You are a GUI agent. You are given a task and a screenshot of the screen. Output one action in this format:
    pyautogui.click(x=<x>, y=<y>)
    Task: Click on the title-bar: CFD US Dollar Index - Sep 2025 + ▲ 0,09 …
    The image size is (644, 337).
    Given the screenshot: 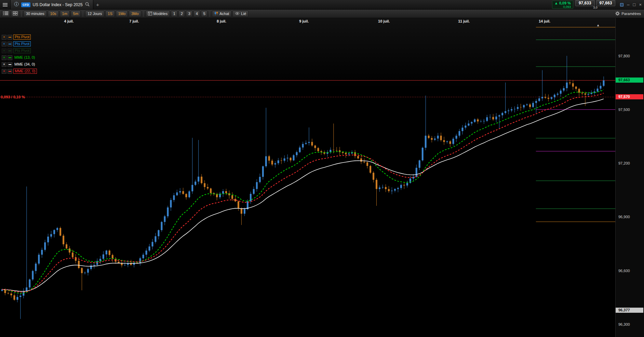 What is the action you would take?
    pyautogui.click(x=322, y=5)
    